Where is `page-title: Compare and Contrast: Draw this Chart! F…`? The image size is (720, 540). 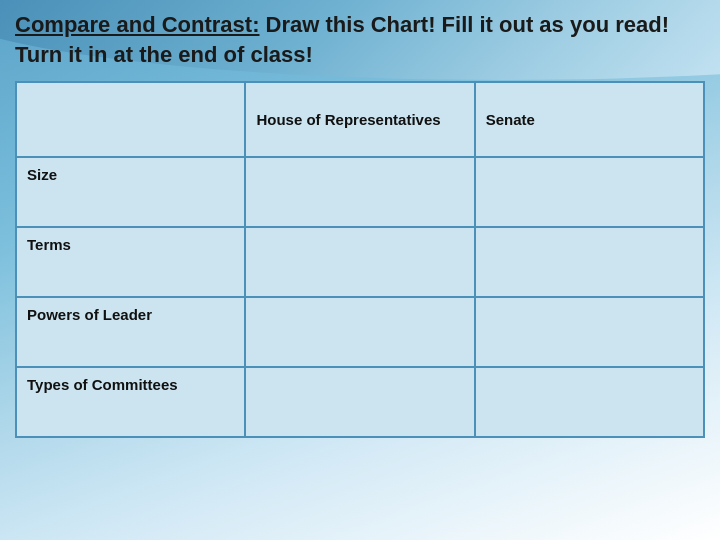 page-title: Compare and Contrast: Draw this Chart! F… is located at coordinates (360, 40).